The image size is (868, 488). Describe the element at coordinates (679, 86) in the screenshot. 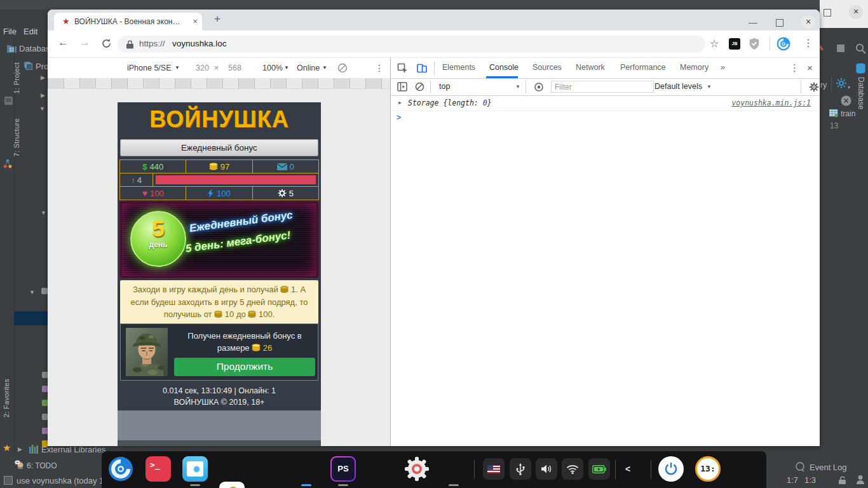

I see `log-levels-select: Default levels` at that location.